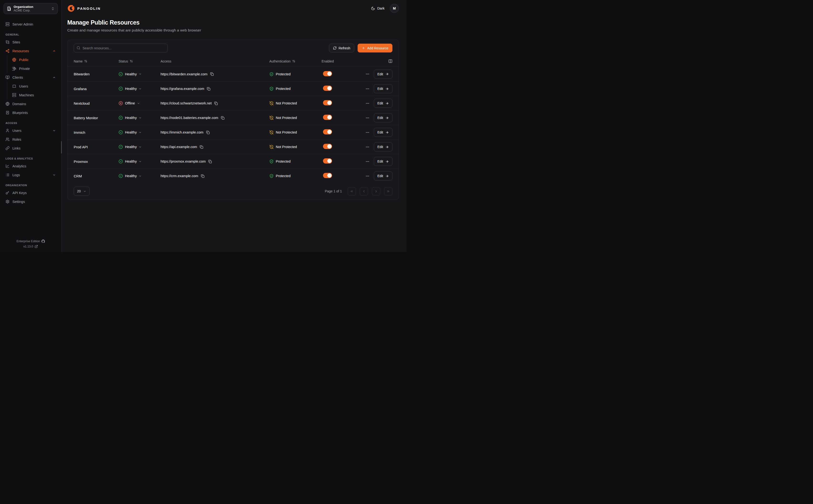  What do you see at coordinates (32, 95) in the screenshot?
I see `sidebar-item-machines: Machines` at bounding box center [32, 95].